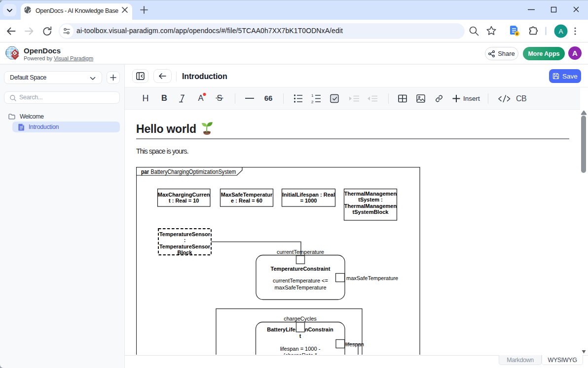 Image resolution: width=588 pixels, height=368 pixels. I want to click on svg-text: lifespan = 1000 -, so click(300, 349).